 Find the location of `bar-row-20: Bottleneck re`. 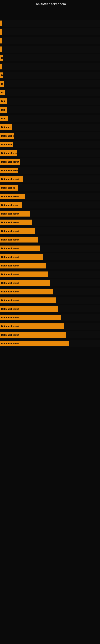

bar-row-20: Bottleneck re is located at coordinates (50, 188).